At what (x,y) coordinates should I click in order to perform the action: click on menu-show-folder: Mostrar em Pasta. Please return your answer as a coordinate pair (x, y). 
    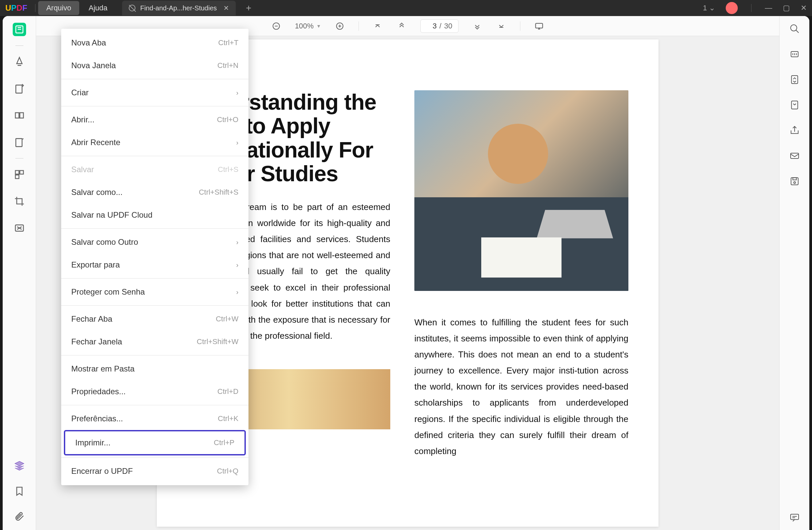
    Looking at the image, I should click on (155, 369).